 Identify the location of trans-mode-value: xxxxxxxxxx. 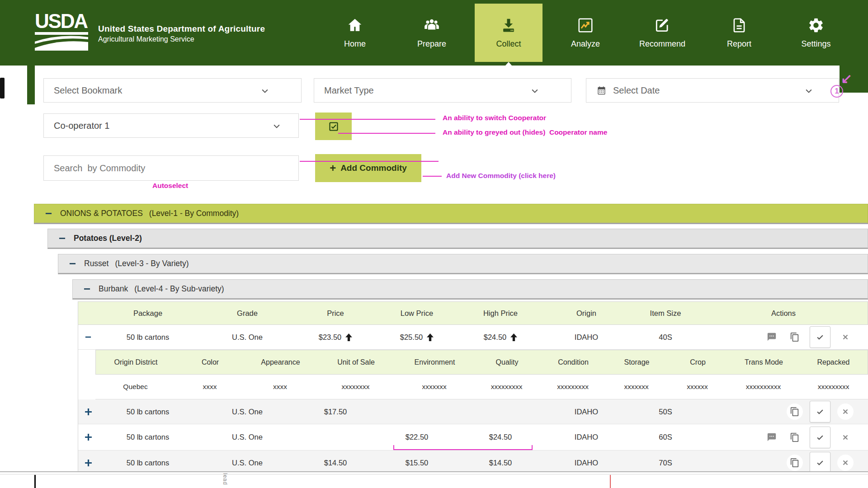
(763, 387).